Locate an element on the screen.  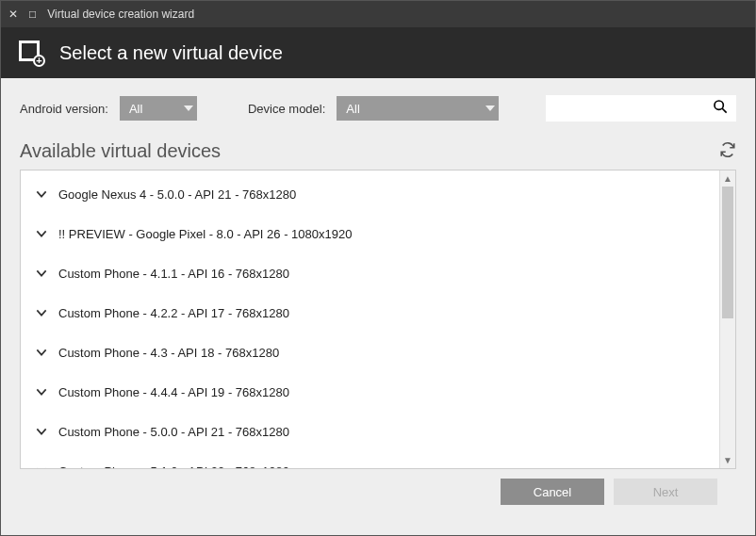
available-devices-heading: Available virtual devices is located at coordinates (121, 151).